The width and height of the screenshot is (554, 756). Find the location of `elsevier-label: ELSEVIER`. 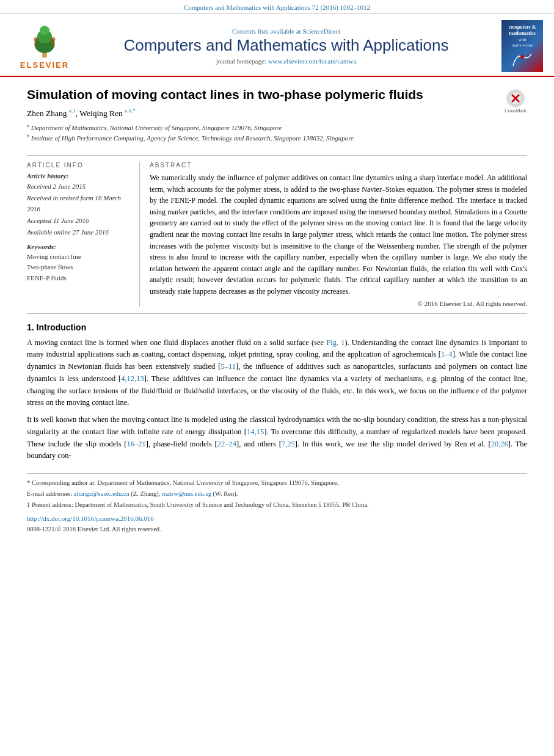

elsevier-label: ELSEVIER is located at coordinates (45, 65).